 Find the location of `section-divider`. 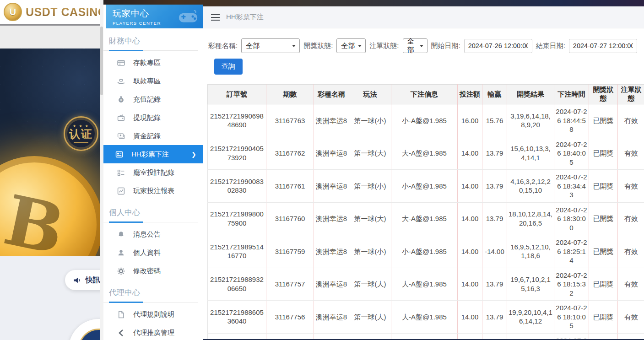

section-divider is located at coordinates (151, 50).